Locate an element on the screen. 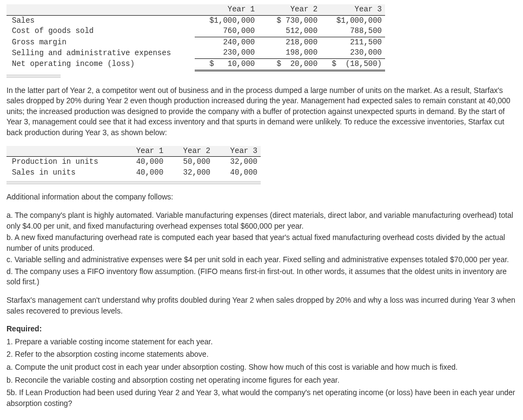 The image size is (523, 420). item-d: d. The company uses a FIFO inventory flo… is located at coordinates (262, 277).